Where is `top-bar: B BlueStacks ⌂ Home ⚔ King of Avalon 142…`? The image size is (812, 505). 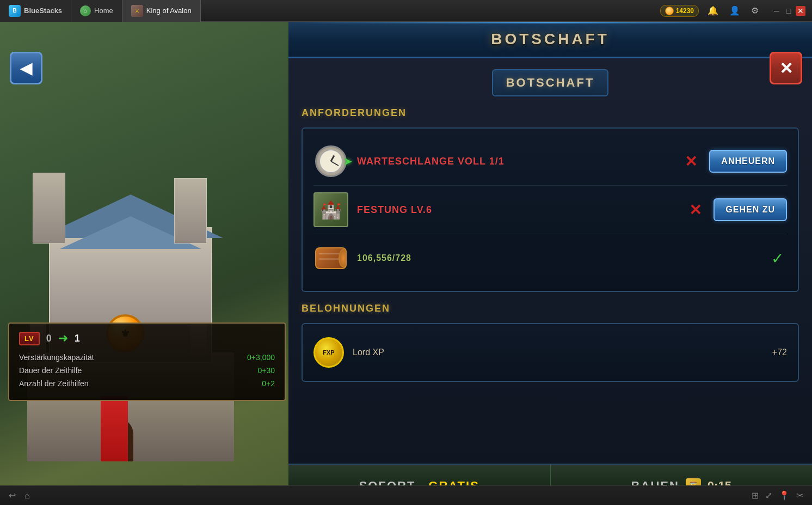 top-bar: B BlueStacks ⌂ Home ⚔ King of Avalon 142… is located at coordinates (406, 11).